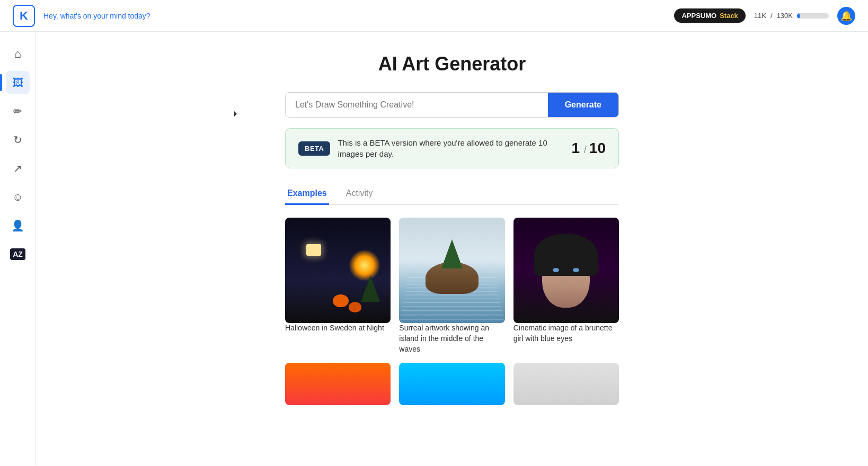 The image size is (868, 466). I want to click on appsumo-label: APPSUMO, so click(699, 16).